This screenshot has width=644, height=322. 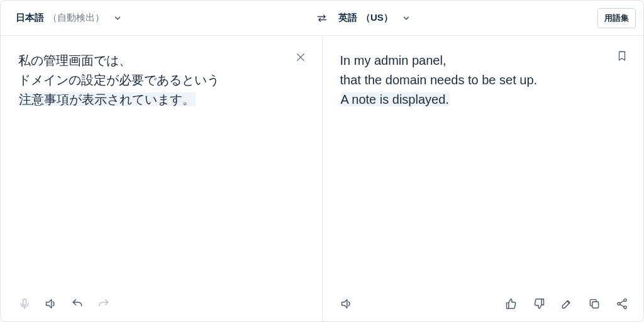 I want to click on redo-button, so click(x=104, y=304).